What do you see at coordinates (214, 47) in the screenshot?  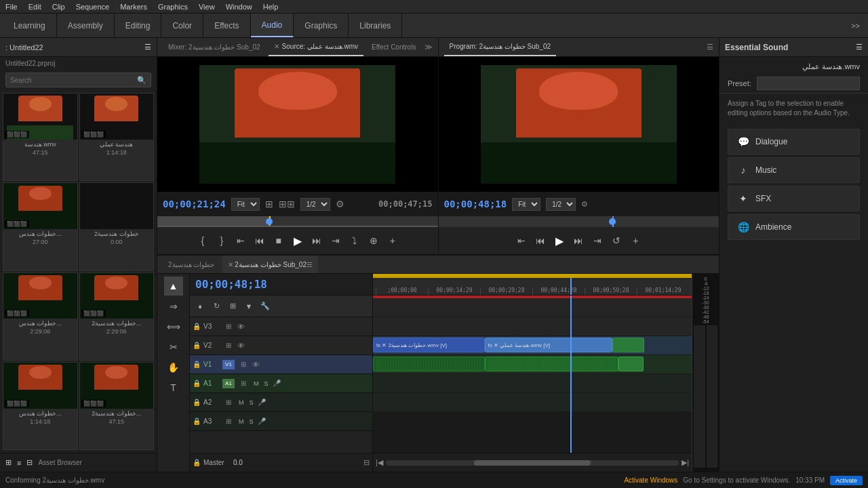 I see `source-tab-mixer: Mixer: 2خطوات هندسية Sub_02` at bounding box center [214, 47].